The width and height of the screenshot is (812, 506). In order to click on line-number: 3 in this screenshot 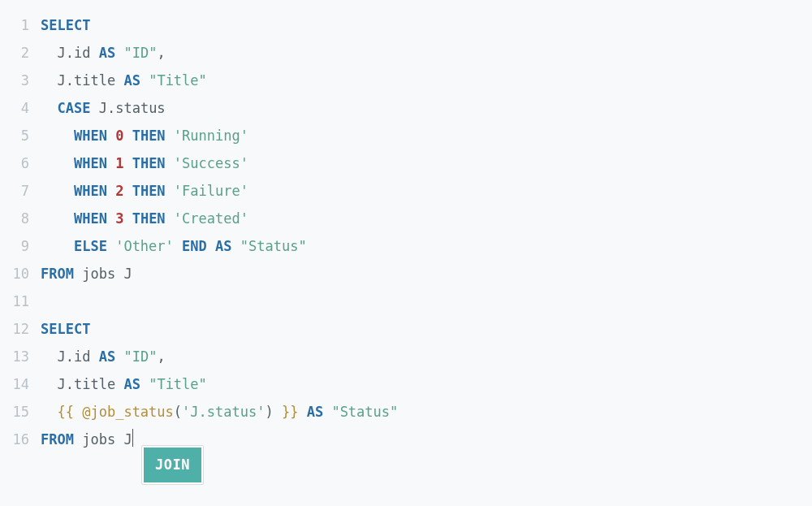, I will do `click(20, 80)`.